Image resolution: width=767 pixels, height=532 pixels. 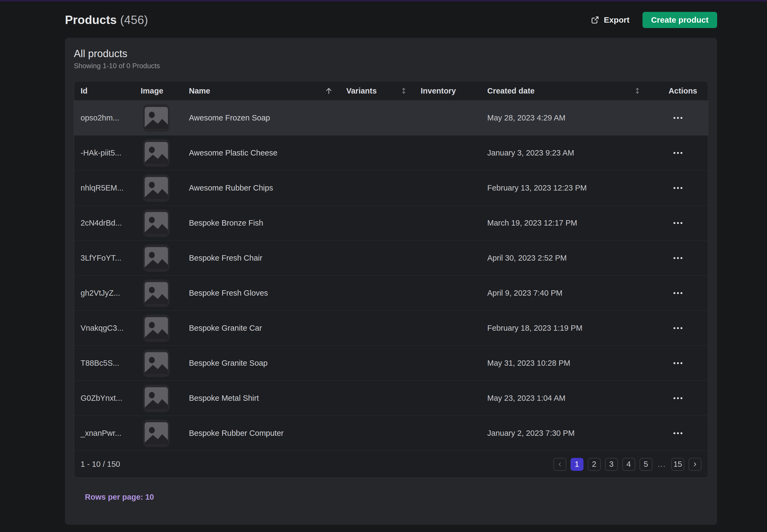 I want to click on table-row: nhlqR5EM... Awesome Rubber Chips Februar…, so click(x=391, y=188).